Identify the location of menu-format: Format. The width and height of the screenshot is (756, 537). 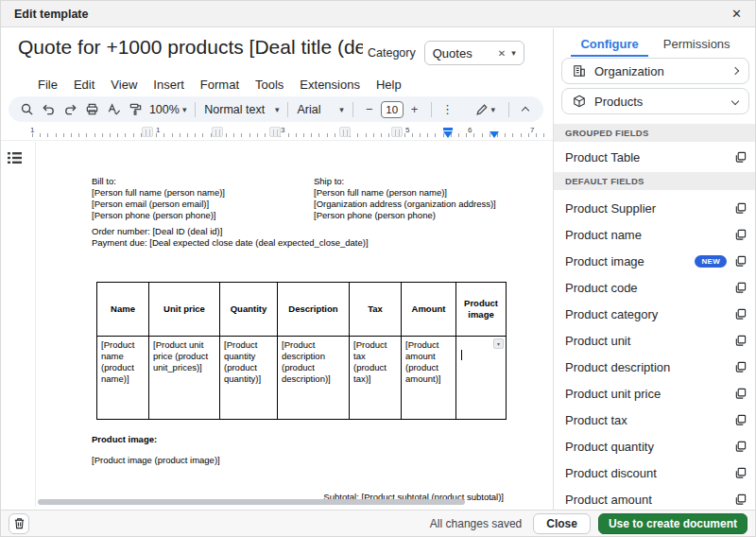
(219, 85).